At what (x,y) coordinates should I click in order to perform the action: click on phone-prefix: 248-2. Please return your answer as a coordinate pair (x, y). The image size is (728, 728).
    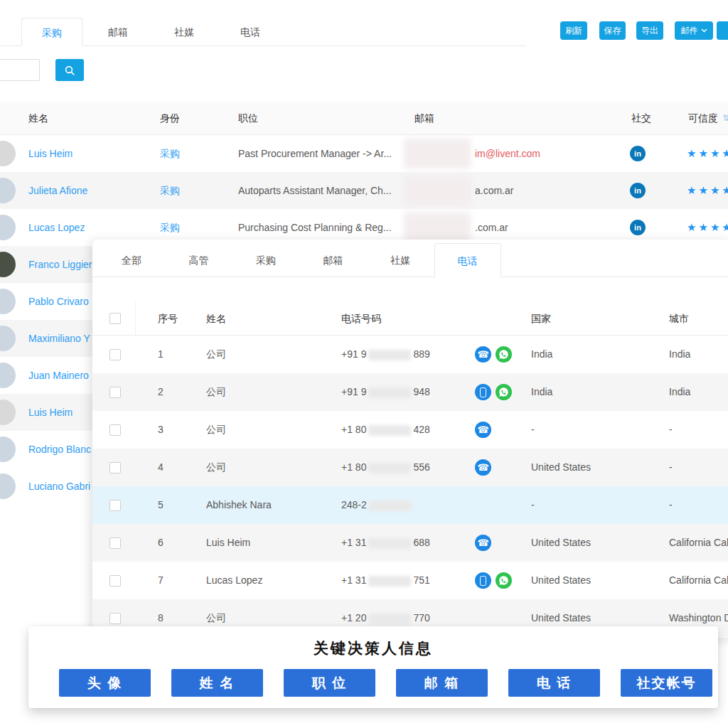
    Looking at the image, I should click on (354, 505).